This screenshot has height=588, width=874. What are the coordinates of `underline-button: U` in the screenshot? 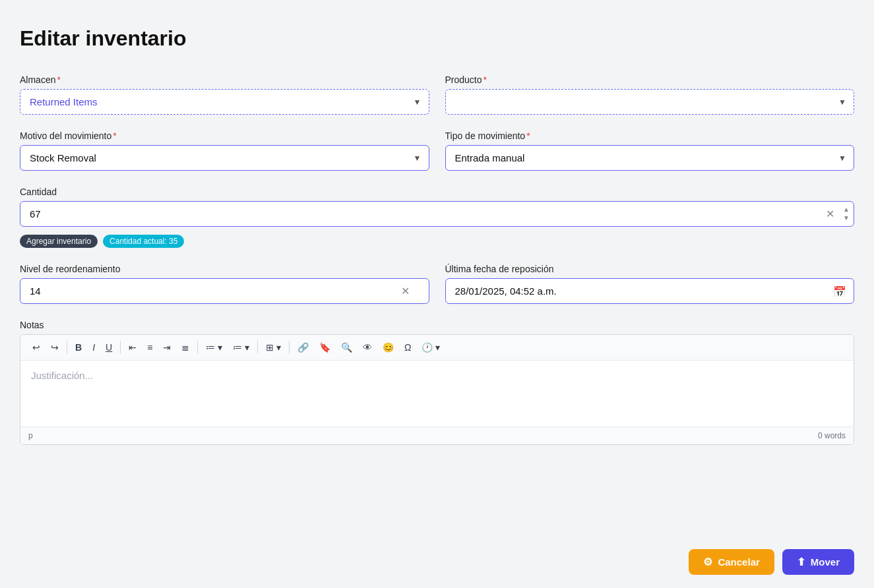 It's located at (109, 347).